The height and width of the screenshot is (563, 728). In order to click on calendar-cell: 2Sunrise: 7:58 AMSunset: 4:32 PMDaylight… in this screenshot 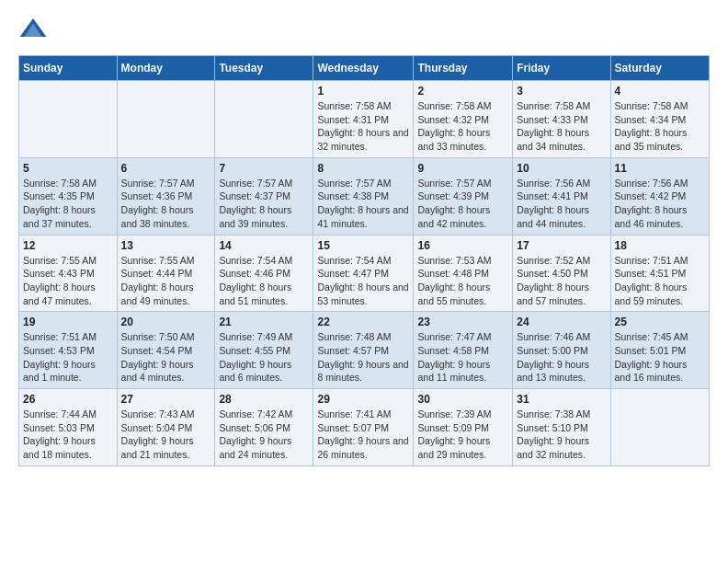, I will do `click(463, 120)`.